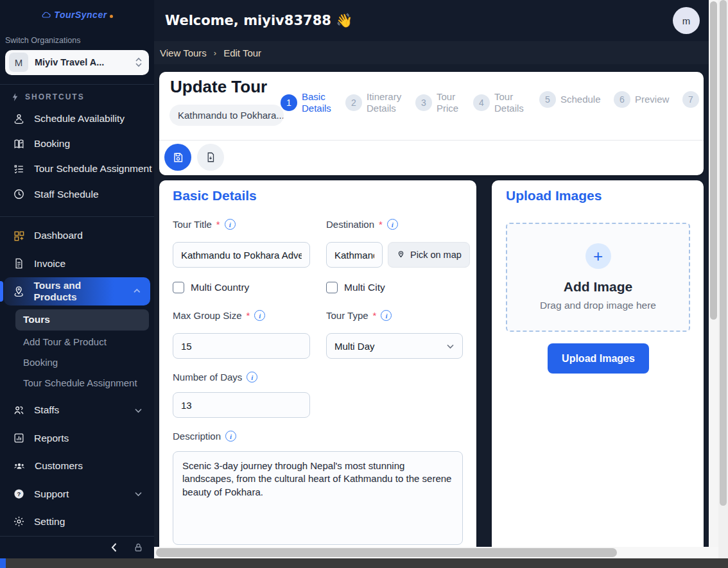 This screenshot has width=728, height=568. What do you see at coordinates (77, 263) in the screenshot?
I see `sidebar-item-invoice: Invoice` at bounding box center [77, 263].